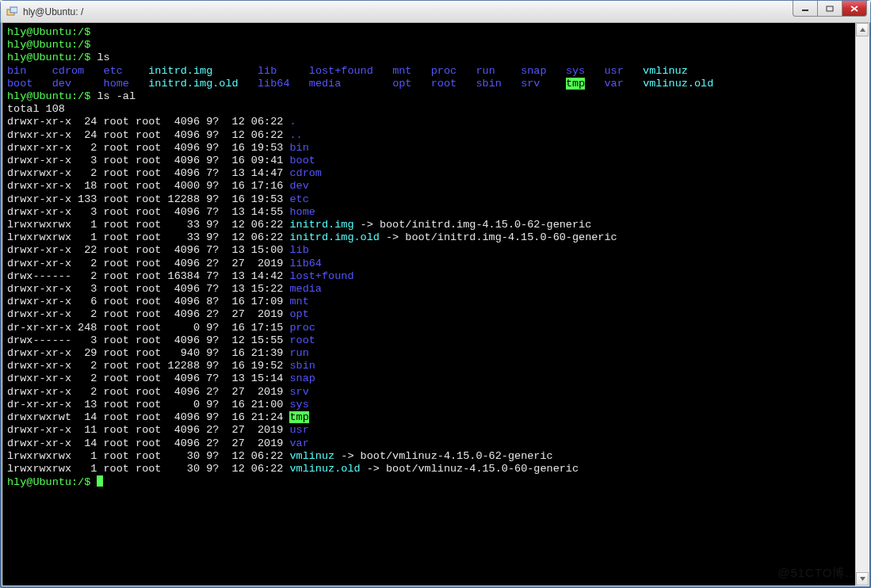 The height and width of the screenshot is (588, 871). Describe the element at coordinates (436, 12) in the screenshot. I see `titlebar: hly@Ubuntu: /` at that location.